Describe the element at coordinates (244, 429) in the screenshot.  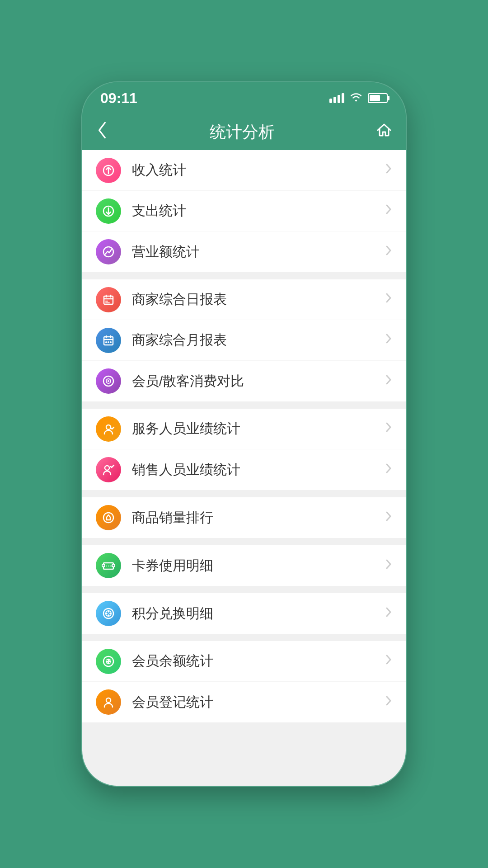
I see `menu-item-service: 服务人员业绩统计` at that location.